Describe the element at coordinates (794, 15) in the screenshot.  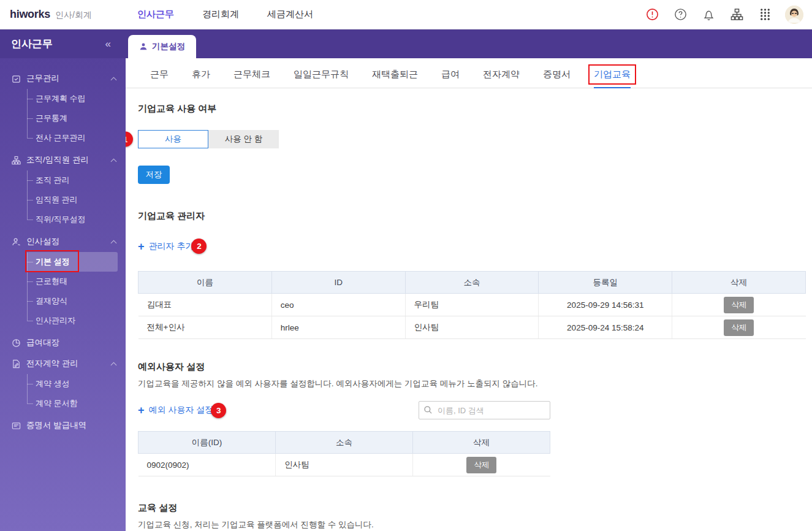
I see `user-avatar` at that location.